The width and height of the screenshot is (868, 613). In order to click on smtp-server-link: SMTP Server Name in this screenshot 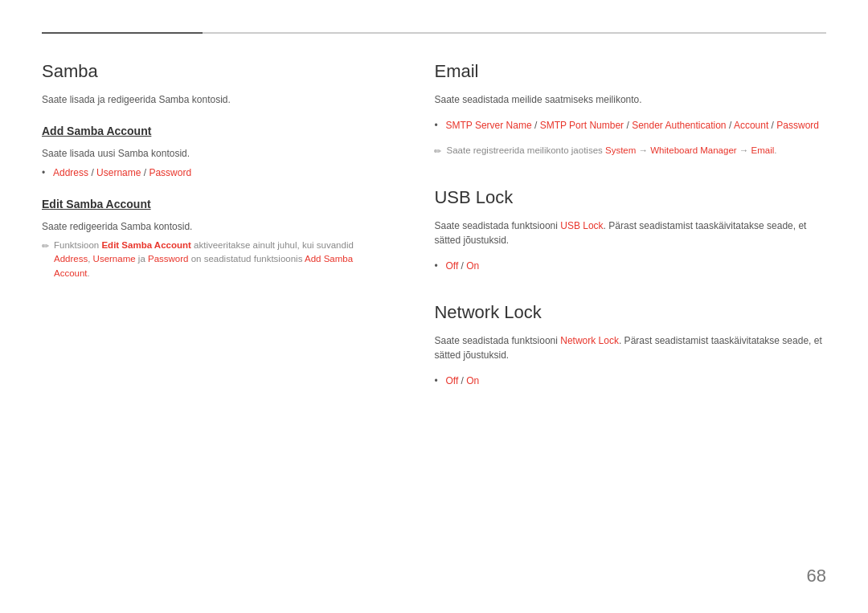, I will do `click(489, 125)`.